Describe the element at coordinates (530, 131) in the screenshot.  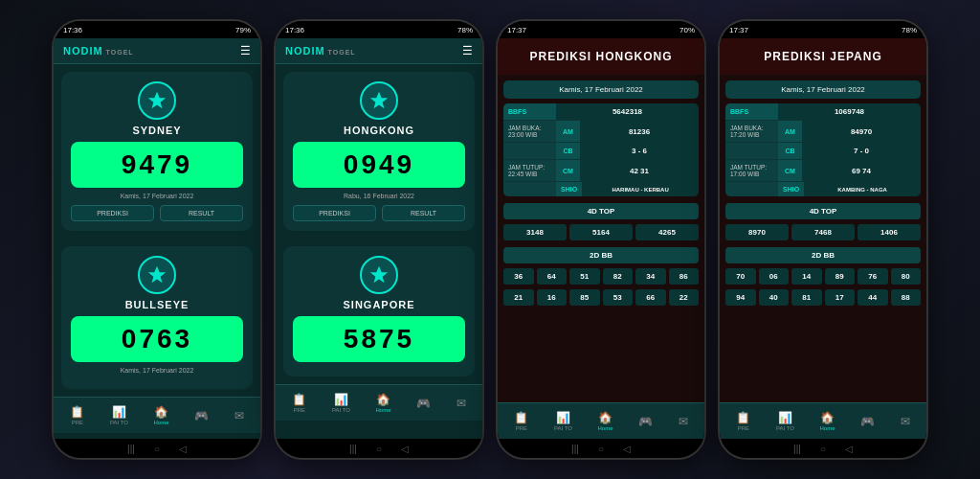
I see `jam-buka-label: JAM BUKA:23:00 WIB` at that location.